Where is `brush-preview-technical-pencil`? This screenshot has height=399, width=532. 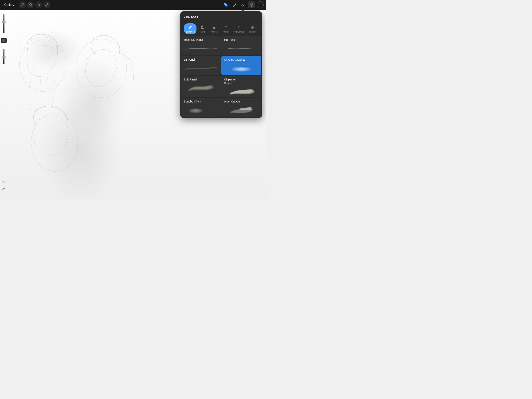
brush-preview-technical-pencil is located at coordinates (201, 47).